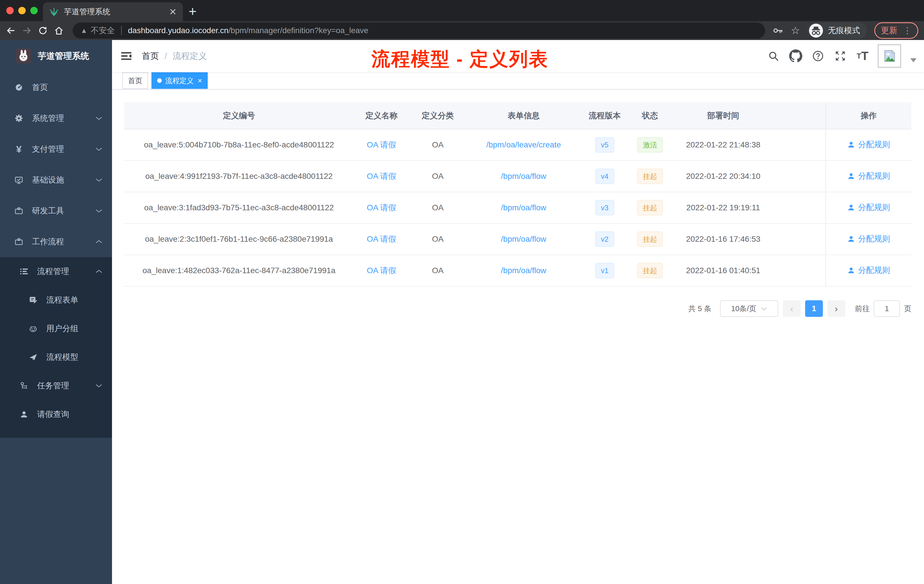 The width and height of the screenshot is (924, 584). I want to click on security-warning-icon: ▲, so click(84, 31).